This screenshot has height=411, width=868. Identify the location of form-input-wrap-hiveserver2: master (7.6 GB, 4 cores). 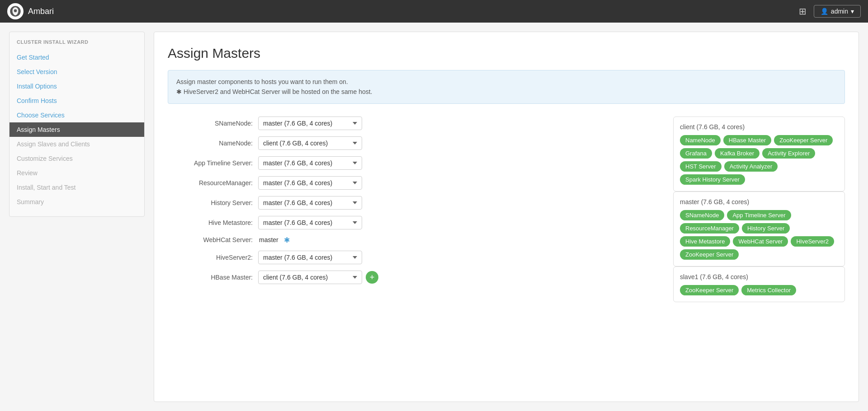
(310, 257).